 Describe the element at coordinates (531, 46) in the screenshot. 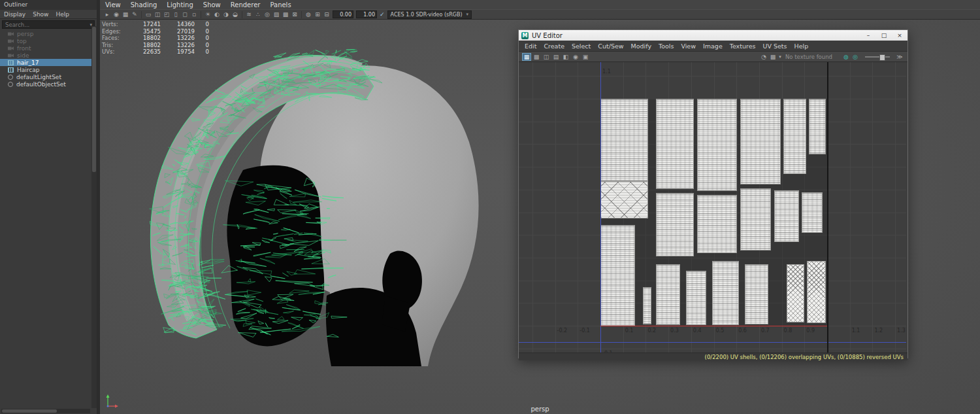

I see `uv-menu-edit: Edit` at that location.